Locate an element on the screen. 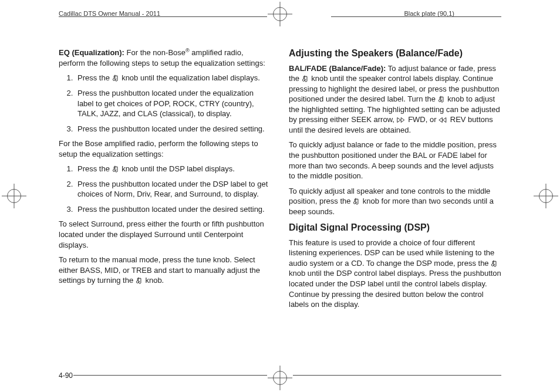 This screenshot has height=392, width=560. balfade-paragraph: BAL/FADE (Balance/Fade): To adjust balan… is located at coordinates (395, 100).